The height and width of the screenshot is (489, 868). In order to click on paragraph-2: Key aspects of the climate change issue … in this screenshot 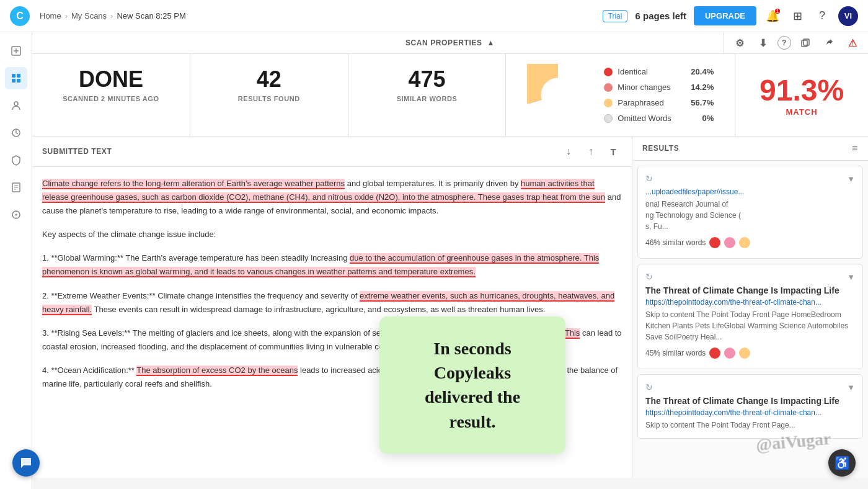, I will do `click(332, 235)`.